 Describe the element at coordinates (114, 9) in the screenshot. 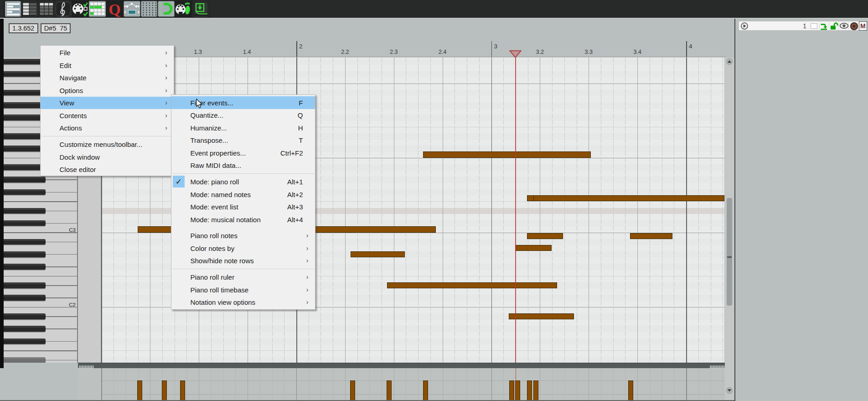

I see `svg-text: Q` at that location.